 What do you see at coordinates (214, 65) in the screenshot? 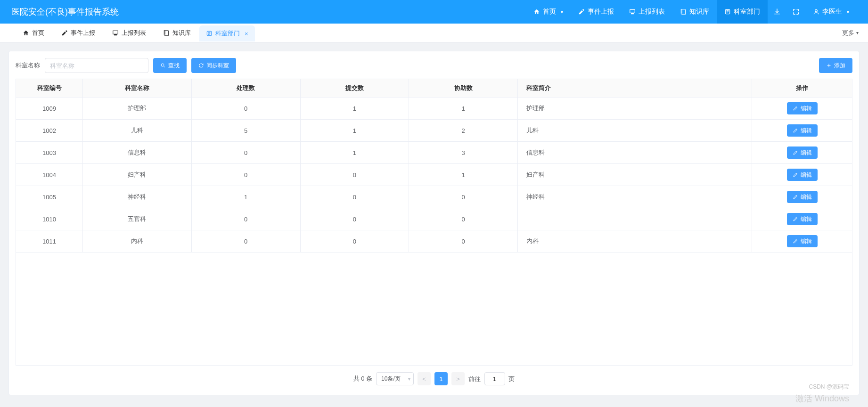
I see `sync-button: 同步科室` at bounding box center [214, 65].